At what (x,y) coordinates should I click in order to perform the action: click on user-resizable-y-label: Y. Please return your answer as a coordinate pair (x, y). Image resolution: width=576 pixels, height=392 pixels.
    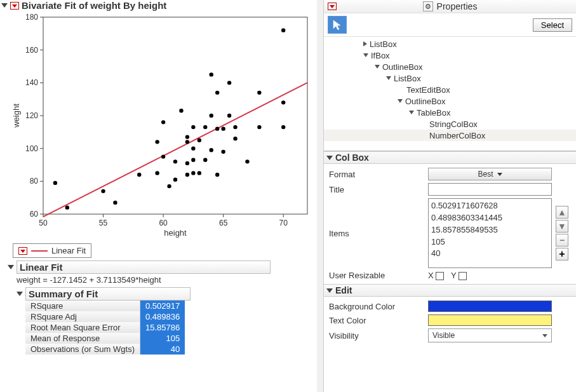
    Looking at the image, I should click on (453, 276).